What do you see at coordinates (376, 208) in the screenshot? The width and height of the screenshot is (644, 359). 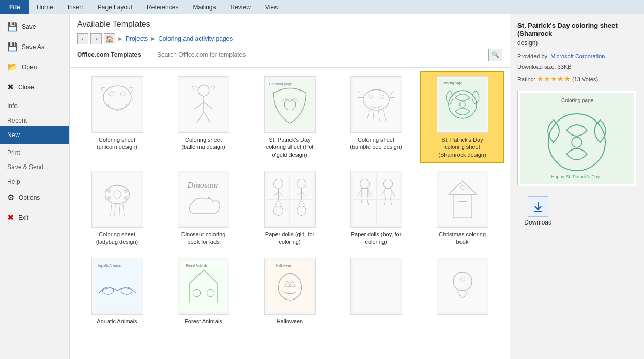 I see `template-item-9: Paper dolls (boy, for coloring)` at bounding box center [376, 208].